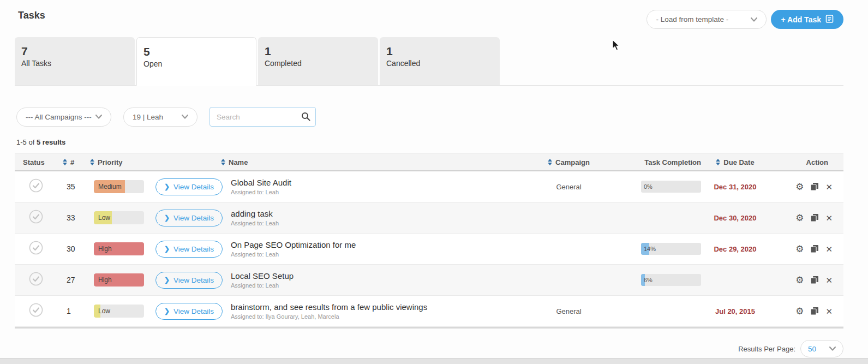 This screenshot has height=364, width=868. What do you see at coordinates (671, 187) in the screenshot?
I see `completion-label: 0%` at bounding box center [671, 187].